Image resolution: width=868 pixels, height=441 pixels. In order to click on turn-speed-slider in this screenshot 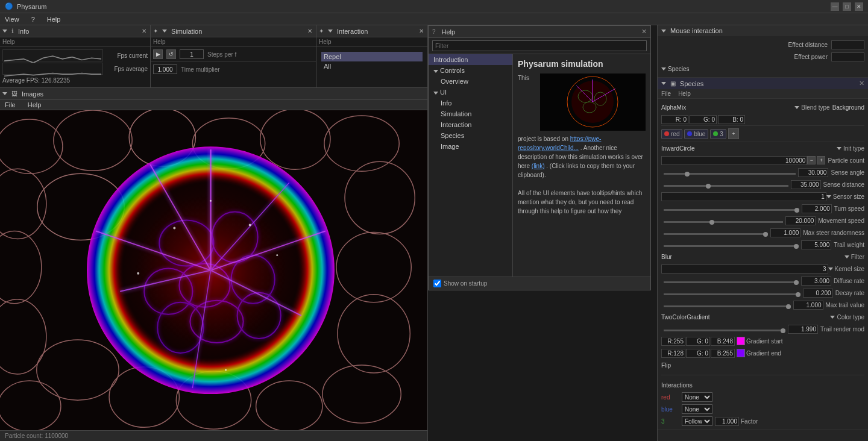, I will do `click(732, 210)`.